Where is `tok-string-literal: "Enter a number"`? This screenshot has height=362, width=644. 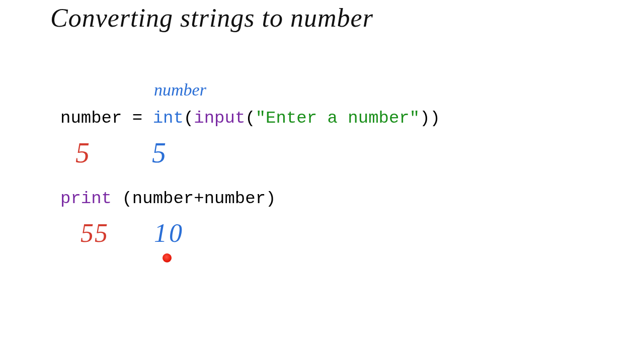 tok-string-literal: "Enter a number" is located at coordinates (338, 118).